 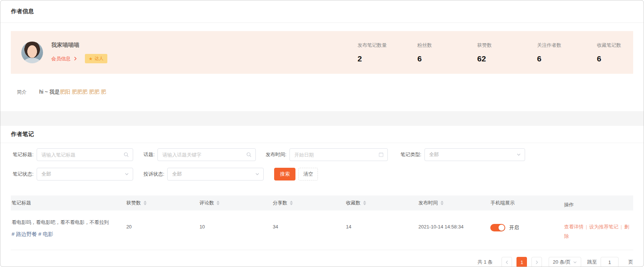 I want to click on actions-cell: 查看详情|设为推荐笔记|删除, so click(x=598, y=230).